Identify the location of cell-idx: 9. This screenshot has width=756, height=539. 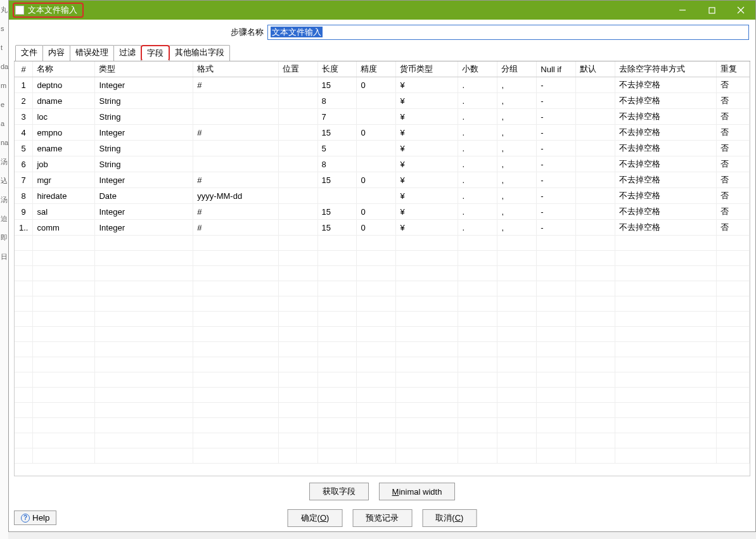
(24, 212).